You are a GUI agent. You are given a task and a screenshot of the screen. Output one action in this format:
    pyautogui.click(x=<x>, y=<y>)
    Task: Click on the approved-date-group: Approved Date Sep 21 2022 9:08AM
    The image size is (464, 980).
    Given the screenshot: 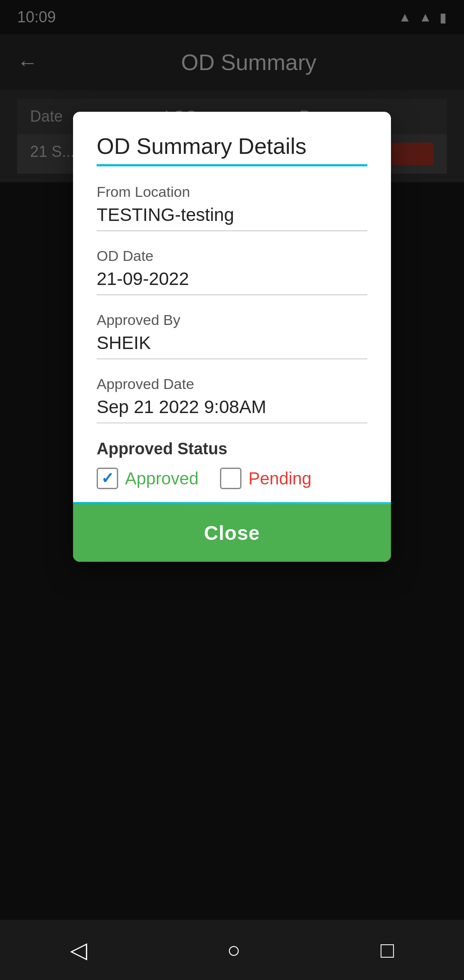 What is the action you would take?
    pyautogui.click(x=232, y=400)
    